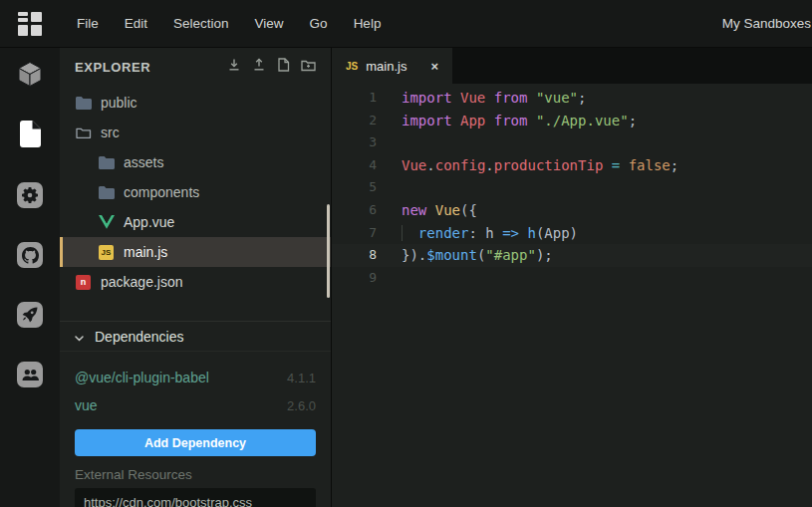 This screenshot has height=507, width=812. Describe the element at coordinates (195, 378) in the screenshot. I see `dependency--vue-cli-plugin-babel: @vue/cli-plugin-babel4.1.1` at that location.